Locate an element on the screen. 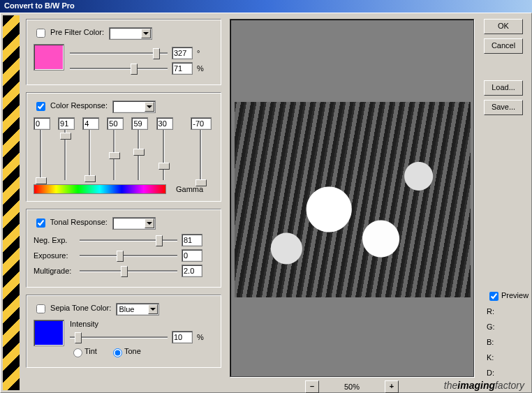 The height and width of the screenshot is (393, 532). preview-checkbox-label: Preview is located at coordinates (515, 295).